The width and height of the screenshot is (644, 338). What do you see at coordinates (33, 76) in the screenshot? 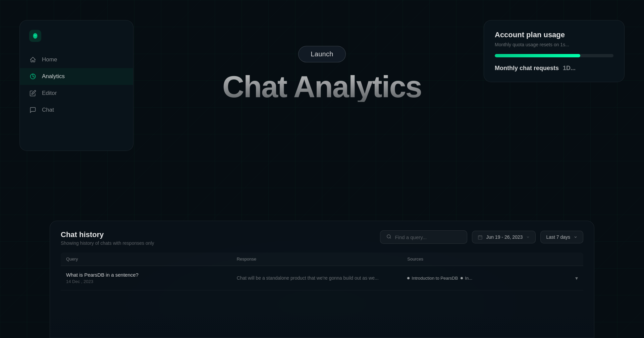
I see `analytics-icon` at bounding box center [33, 76].